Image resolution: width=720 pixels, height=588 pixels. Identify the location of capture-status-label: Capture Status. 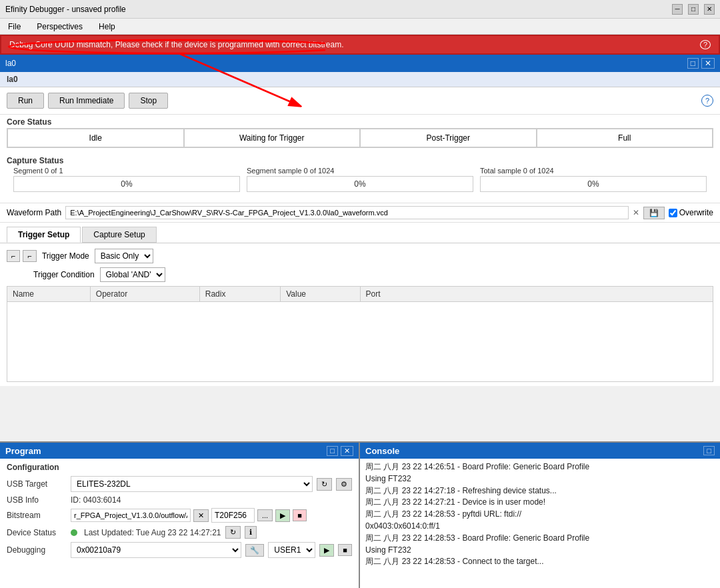
(360, 160).